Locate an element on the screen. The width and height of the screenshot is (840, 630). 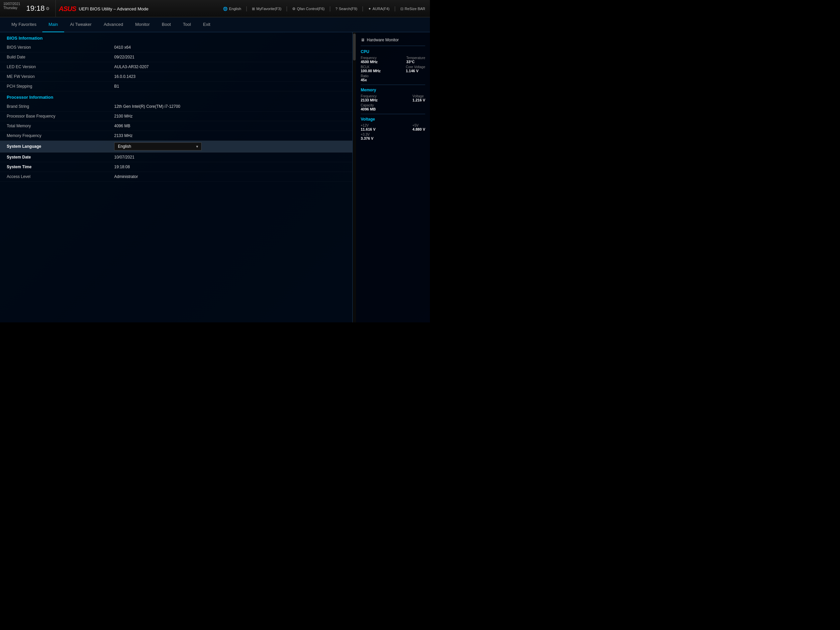
cpu-temp-label: Temperature is located at coordinates (416, 58).